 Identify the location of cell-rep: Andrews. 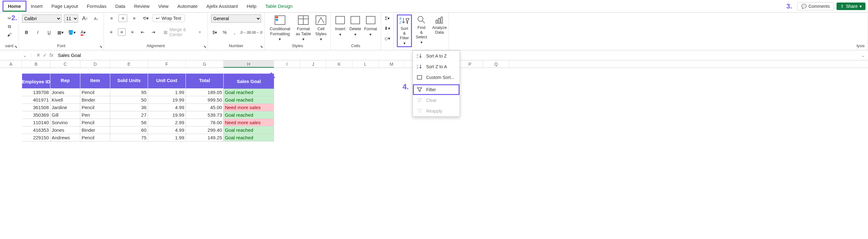
(65, 138).